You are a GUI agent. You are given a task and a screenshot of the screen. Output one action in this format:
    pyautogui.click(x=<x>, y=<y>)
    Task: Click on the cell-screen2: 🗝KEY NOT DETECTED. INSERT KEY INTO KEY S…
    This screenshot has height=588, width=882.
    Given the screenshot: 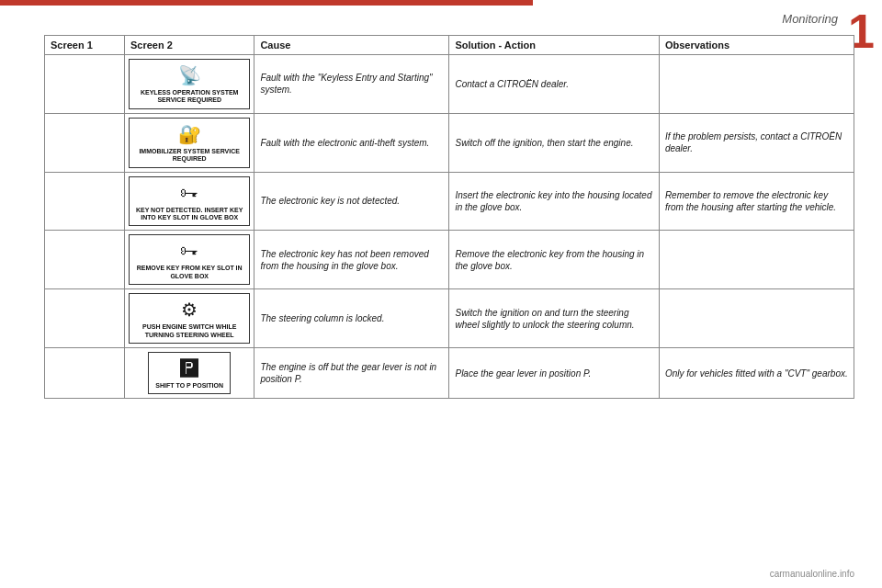 What is the action you would take?
    pyautogui.click(x=189, y=201)
    